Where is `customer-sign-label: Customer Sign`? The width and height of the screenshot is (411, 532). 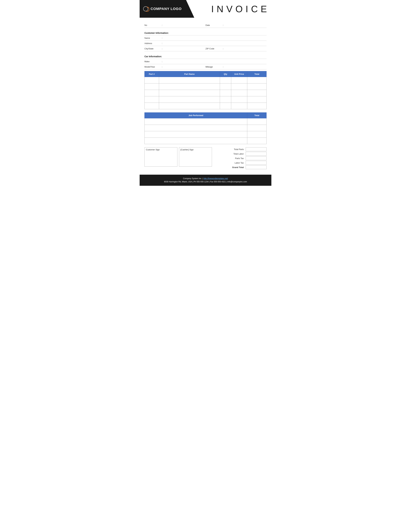
customer-sign-label: Customer Sign is located at coordinates (153, 150).